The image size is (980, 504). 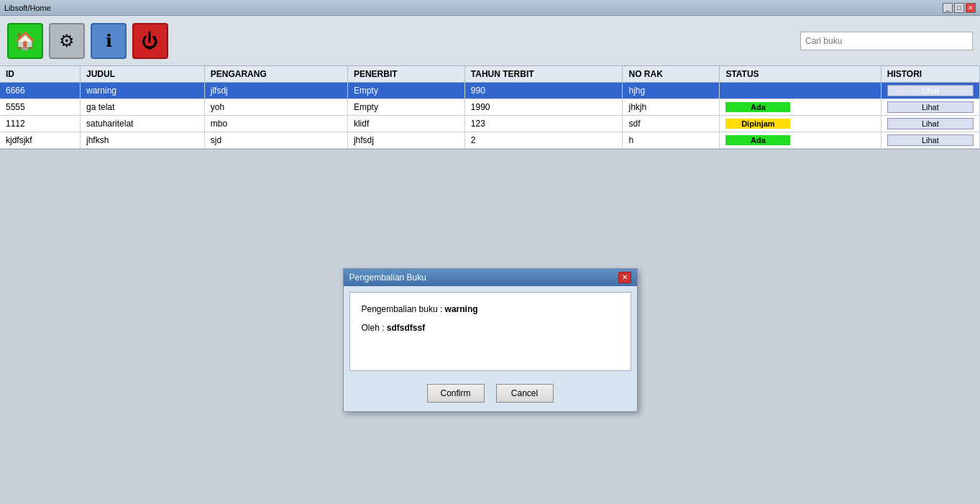 I want to click on table-row: 6666warningjlfsdjEmpty990hjhgLihat, so click(x=490, y=91).